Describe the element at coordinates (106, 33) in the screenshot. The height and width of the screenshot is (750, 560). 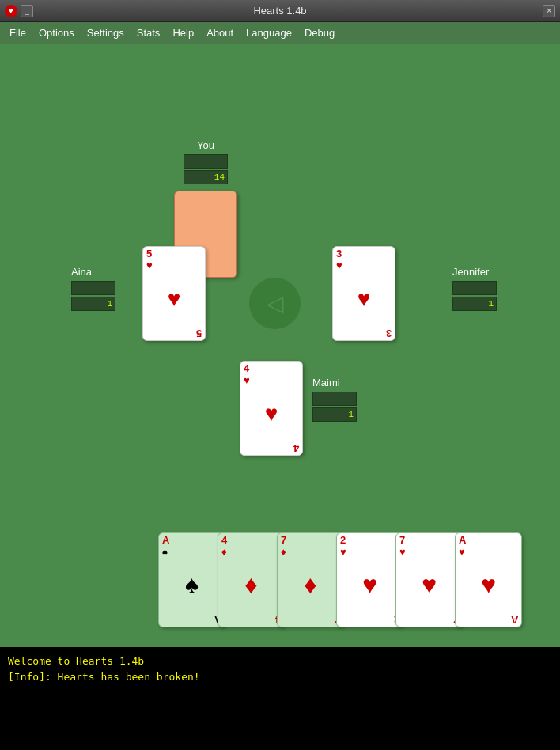
I see `menu-settings: Settings` at that location.